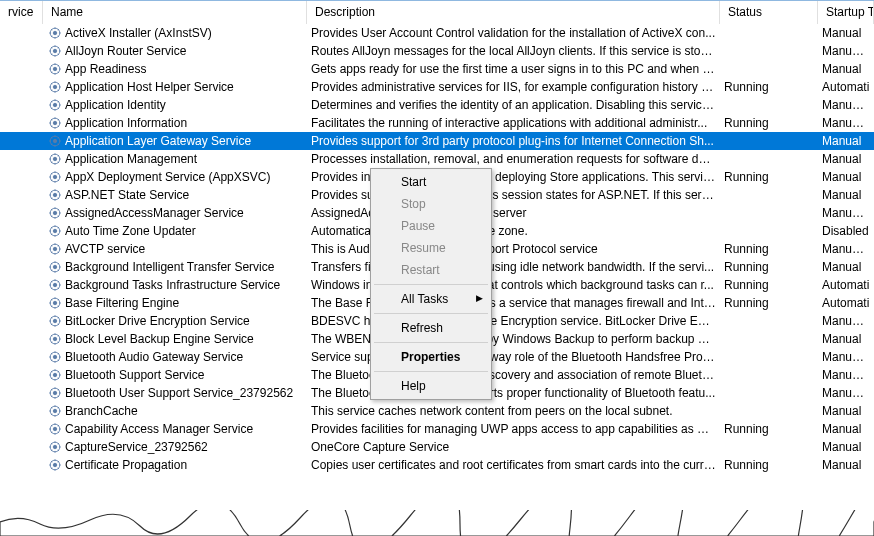  What do you see at coordinates (431, 328) in the screenshot?
I see `menu-refresh: Refresh` at bounding box center [431, 328].